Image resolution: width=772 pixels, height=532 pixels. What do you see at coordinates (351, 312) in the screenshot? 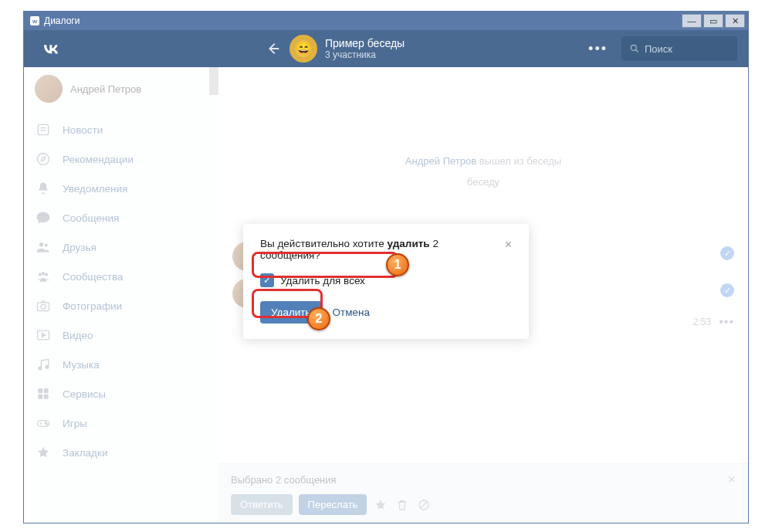
I see `cancel-link: Отмена` at bounding box center [351, 312].